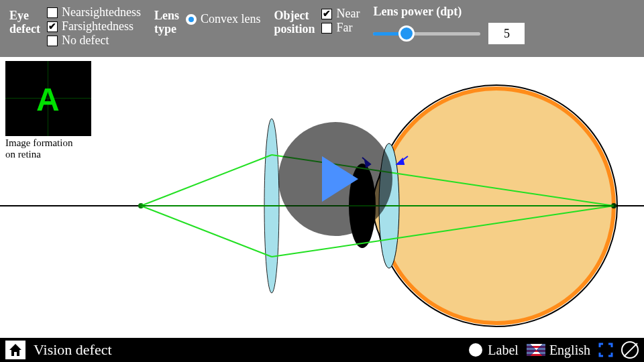  What do you see at coordinates (75, 27) in the screenshot?
I see `eye-defect-group: Eyedefect Nearsightedness ✔ Farsightedne…` at bounding box center [75, 27].